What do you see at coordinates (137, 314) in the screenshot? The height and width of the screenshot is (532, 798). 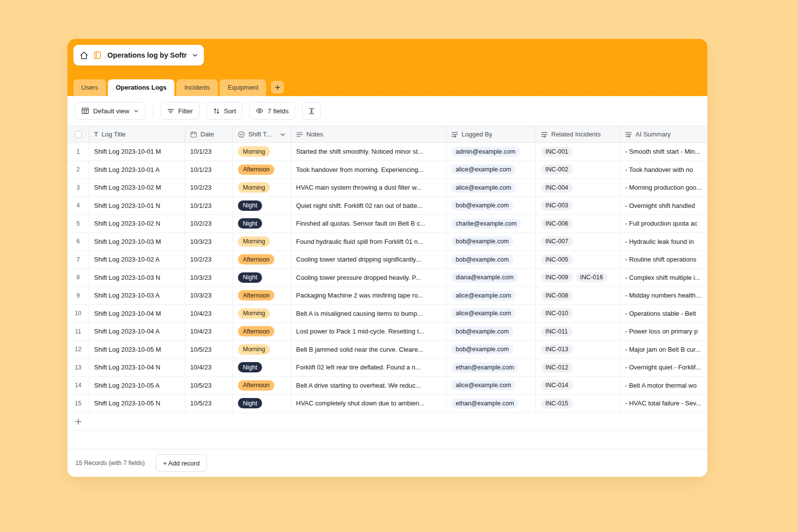 I see `cell-log-title: Shift Log 2023-10-04 M` at bounding box center [137, 314].